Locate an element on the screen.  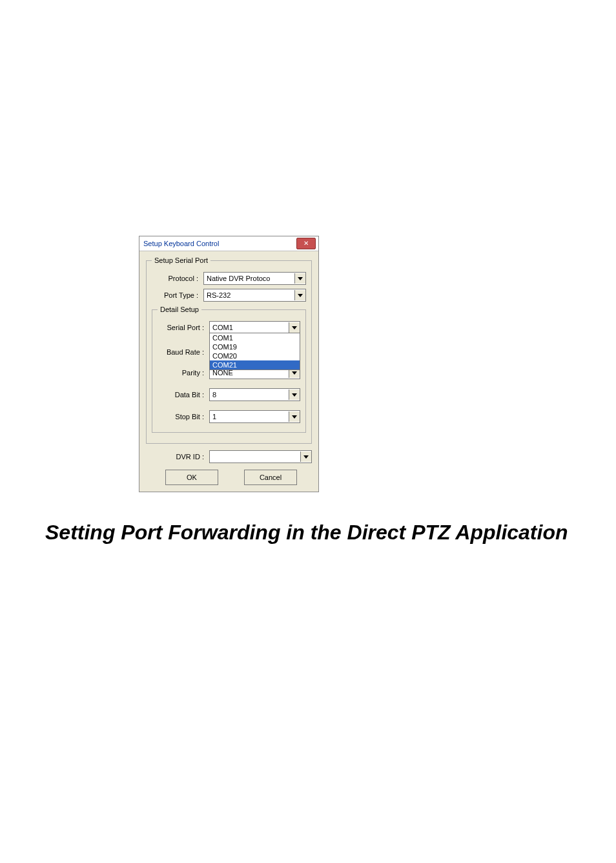
serial-port-option: COM19 is located at coordinates (254, 347).